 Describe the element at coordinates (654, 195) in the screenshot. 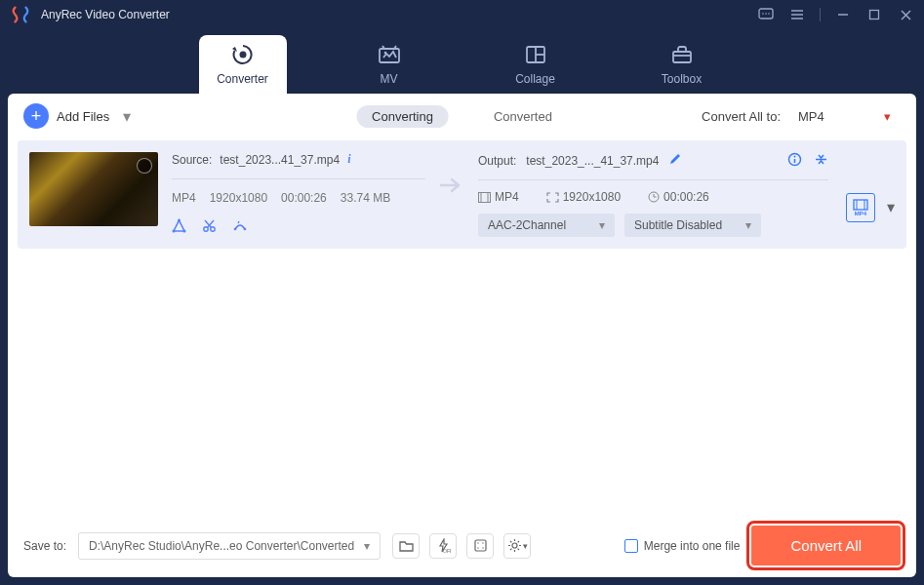

I see `output-info: Output: test_2023_..._41_37.mp4 MP4 1920…` at that location.